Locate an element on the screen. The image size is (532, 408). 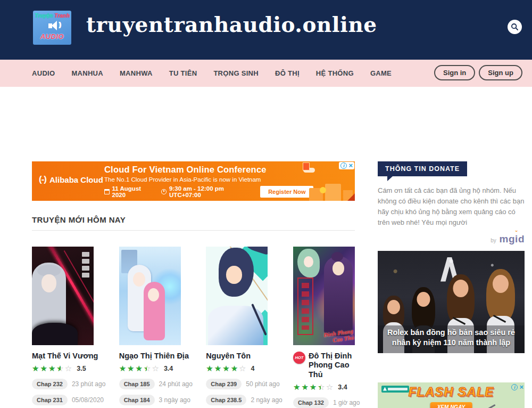
nav-item-manhwa: MANHWA is located at coordinates (136, 74).